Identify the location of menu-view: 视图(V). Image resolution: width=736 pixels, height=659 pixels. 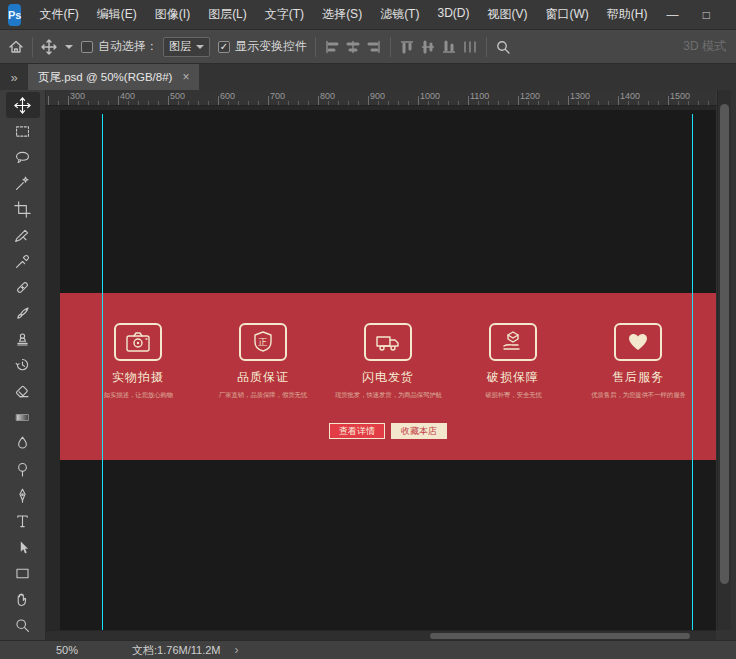
(507, 14).